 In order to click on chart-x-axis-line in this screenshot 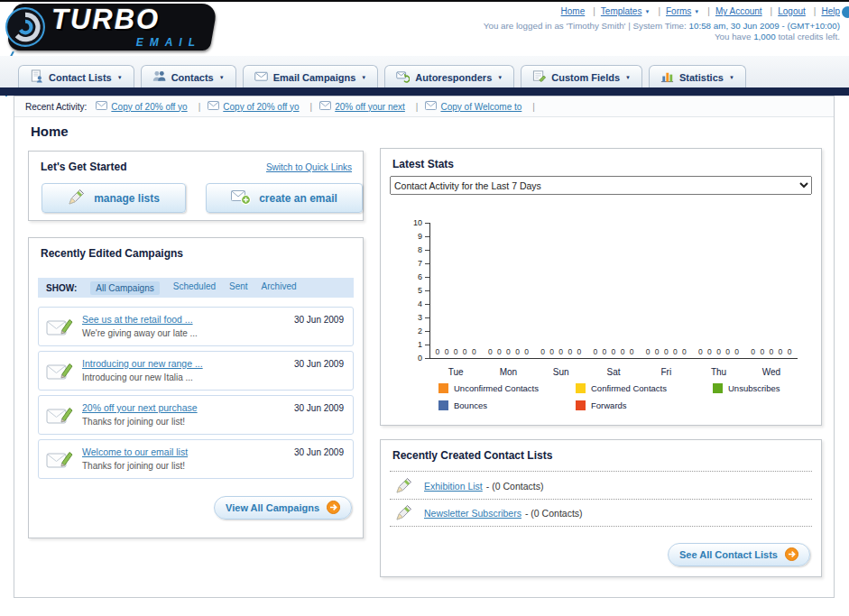, I will do `click(614, 359)`.